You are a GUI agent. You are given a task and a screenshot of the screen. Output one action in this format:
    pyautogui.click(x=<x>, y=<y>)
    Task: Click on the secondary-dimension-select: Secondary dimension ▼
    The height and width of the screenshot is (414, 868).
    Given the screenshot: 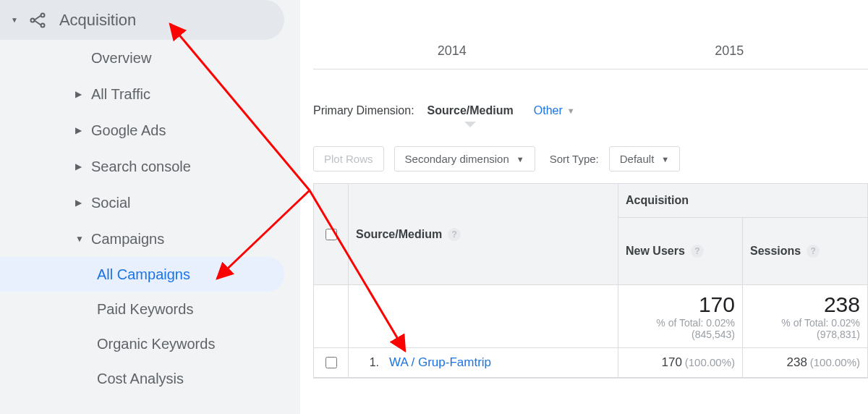 What is the action you would take?
    pyautogui.click(x=464, y=159)
    